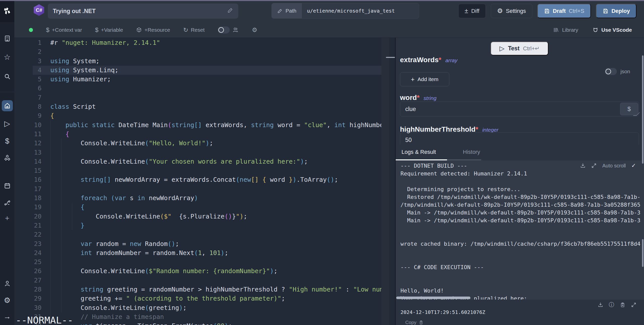  Describe the element at coordinates (433, 298) in the screenshot. I see `log-horizontal-scrollbar` at that location.